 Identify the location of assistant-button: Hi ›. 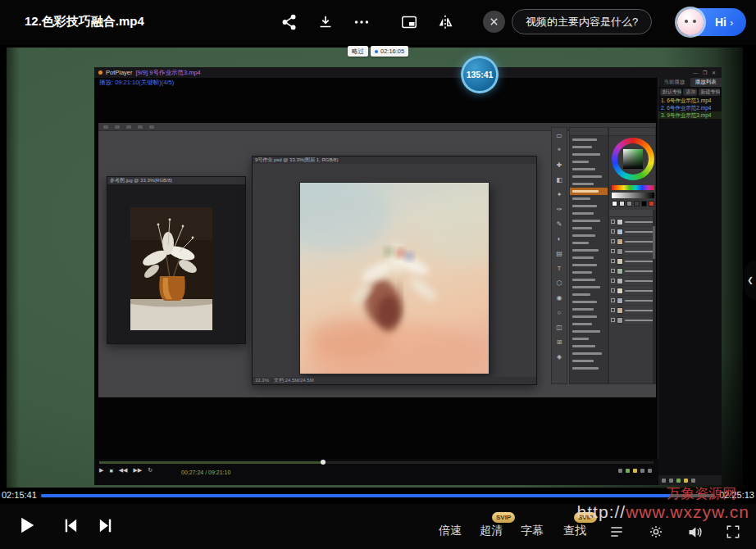
(713, 22).